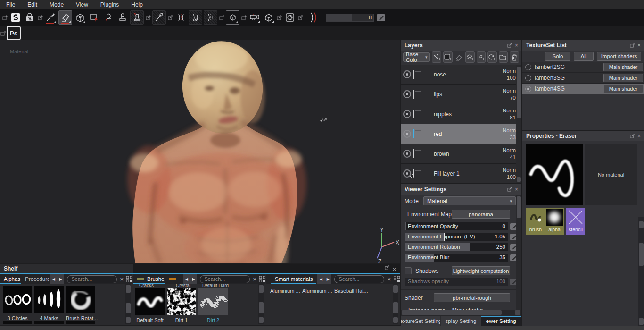  What do you see at coordinates (502, 321) in the screenshot?
I see `tab-viewer-settings: ewer Setting` at bounding box center [502, 321].